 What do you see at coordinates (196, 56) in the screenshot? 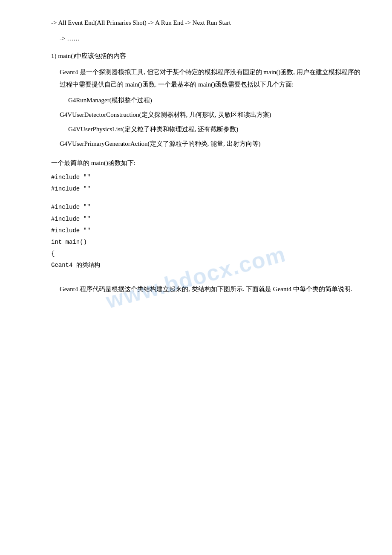
I see `section1-label: 1) main()中应该包括的内容` at bounding box center [196, 56].